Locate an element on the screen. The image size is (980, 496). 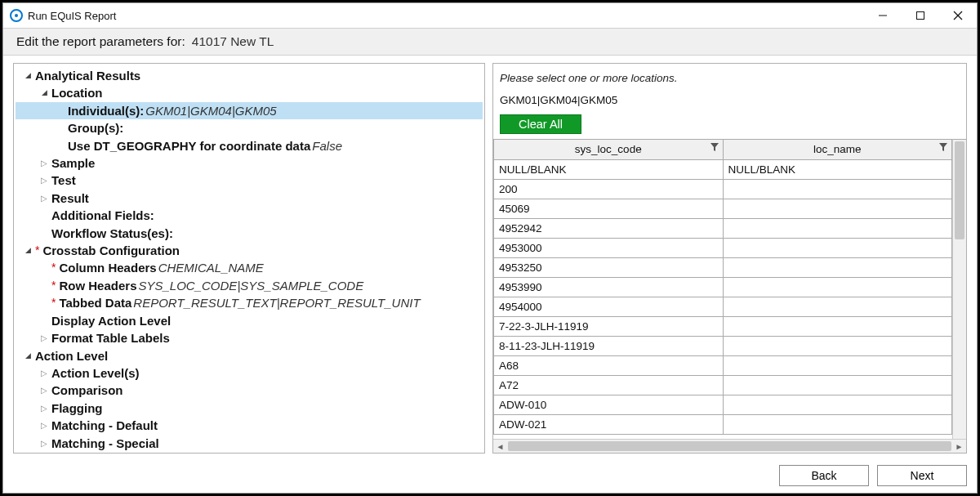
maximize-button is located at coordinates (920, 16).